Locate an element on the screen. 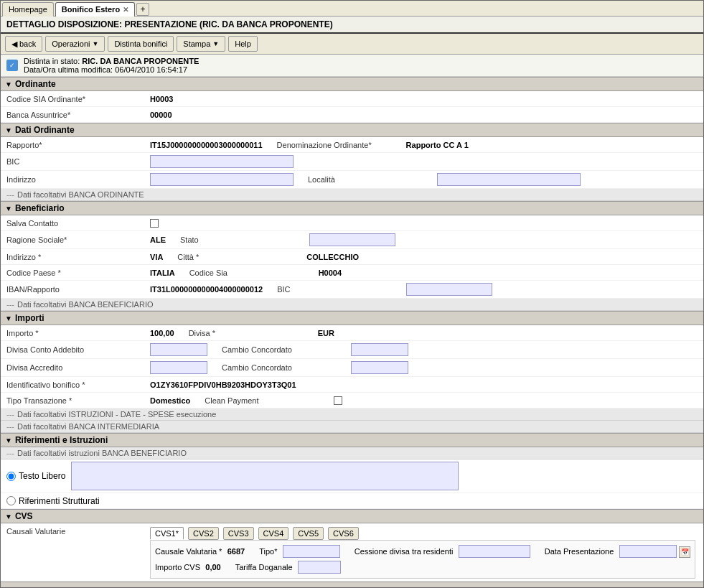  tab-bonifico-estero: Bonifico Estero ✕ is located at coordinates (95, 9).